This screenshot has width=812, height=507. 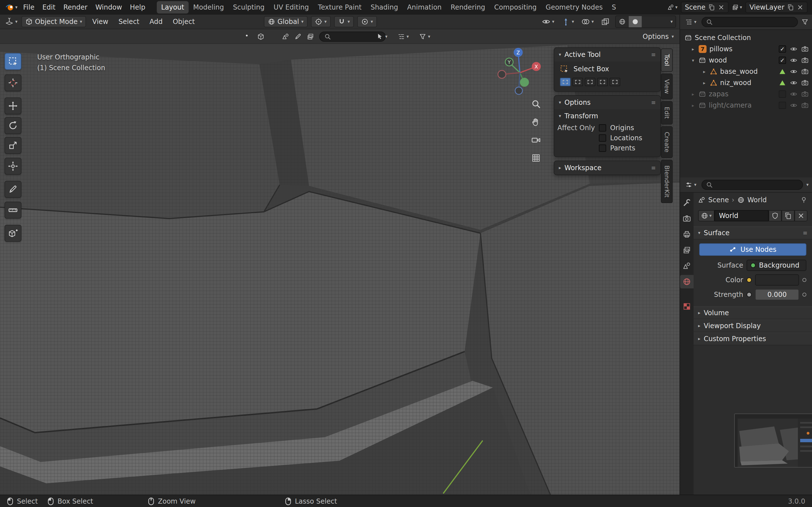 What do you see at coordinates (667, 142) in the screenshot?
I see `sidebar-tab-create: Create` at bounding box center [667, 142].